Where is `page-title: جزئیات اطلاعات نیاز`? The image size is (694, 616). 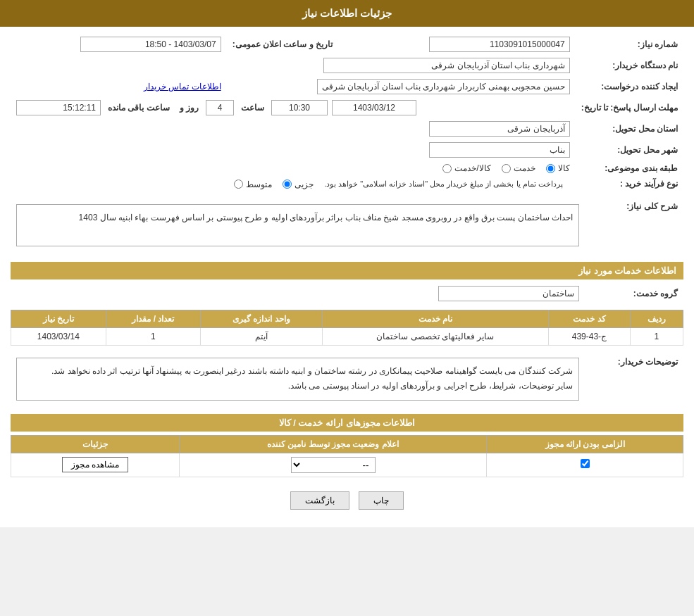
page-title: جزئیات اطلاعات نیاز is located at coordinates (347, 13).